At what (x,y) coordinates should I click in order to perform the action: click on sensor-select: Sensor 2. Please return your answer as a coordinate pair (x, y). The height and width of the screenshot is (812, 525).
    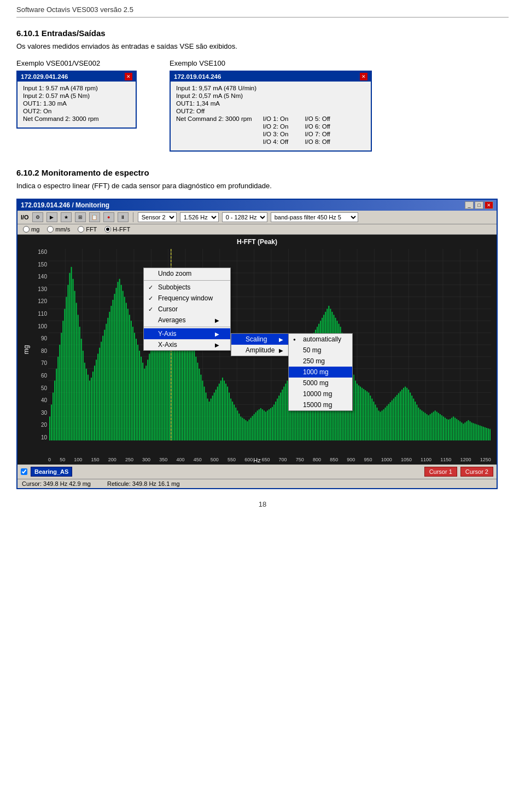
    Looking at the image, I should click on (158, 217).